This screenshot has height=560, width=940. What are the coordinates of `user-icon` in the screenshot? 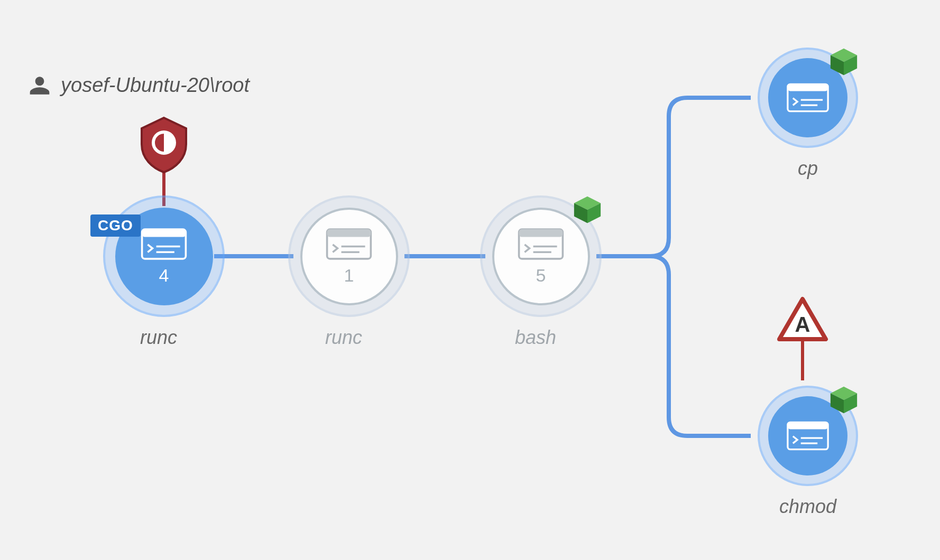 It's located at (40, 86).